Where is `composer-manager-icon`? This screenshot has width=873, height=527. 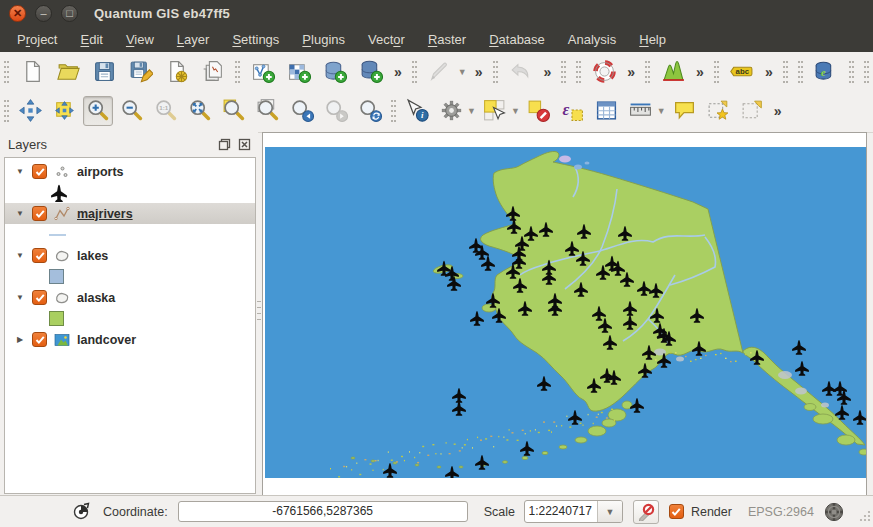 composer-manager-icon is located at coordinates (212, 72).